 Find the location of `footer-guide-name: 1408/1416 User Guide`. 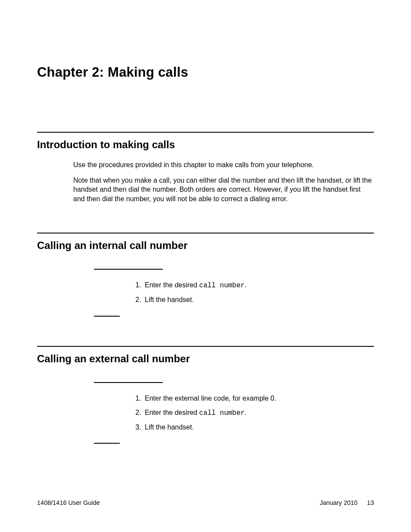

footer-guide-name: 1408/1416 User Guide is located at coordinates (68, 503).